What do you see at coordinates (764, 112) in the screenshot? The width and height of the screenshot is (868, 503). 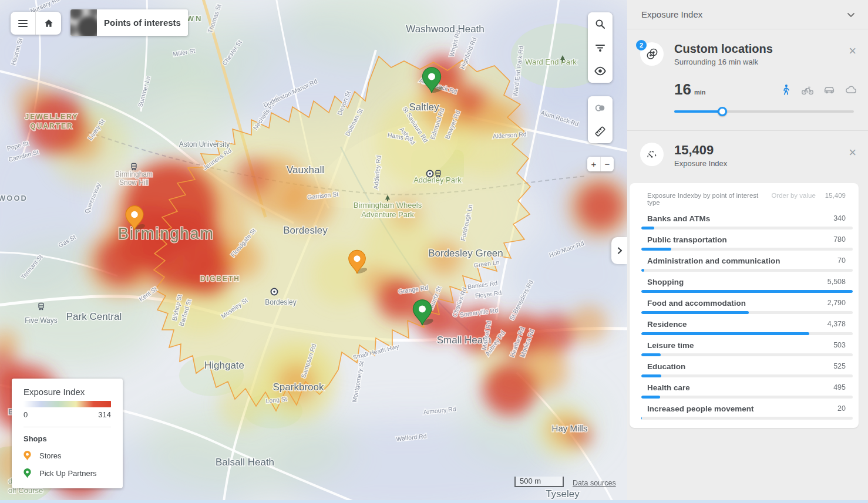 I see `minutes-slider` at bounding box center [764, 112].